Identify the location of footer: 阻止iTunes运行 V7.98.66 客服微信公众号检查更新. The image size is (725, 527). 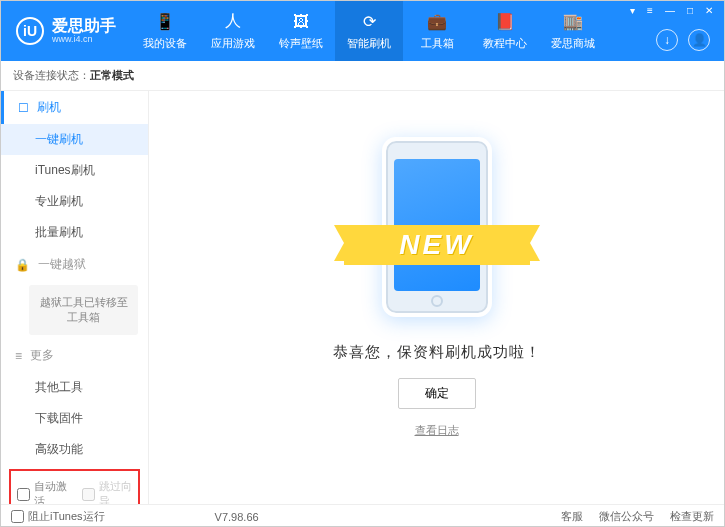
(362, 516).